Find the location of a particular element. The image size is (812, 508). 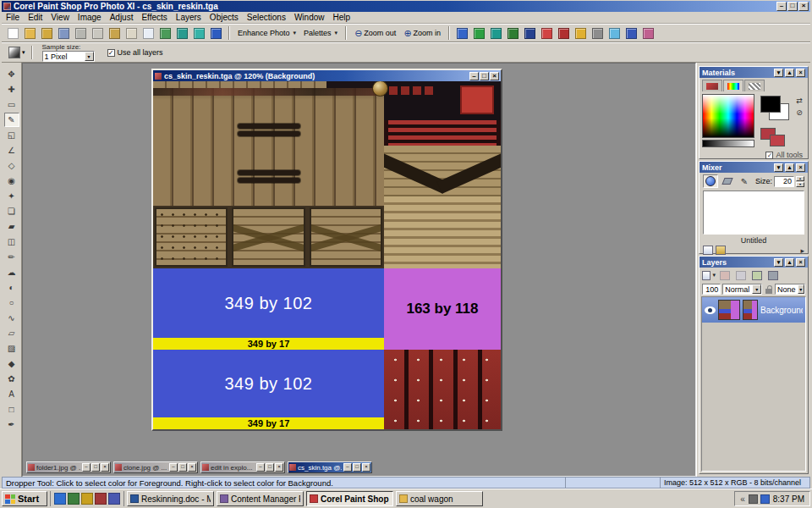

mixer-menu-button is located at coordinates (778, 168).